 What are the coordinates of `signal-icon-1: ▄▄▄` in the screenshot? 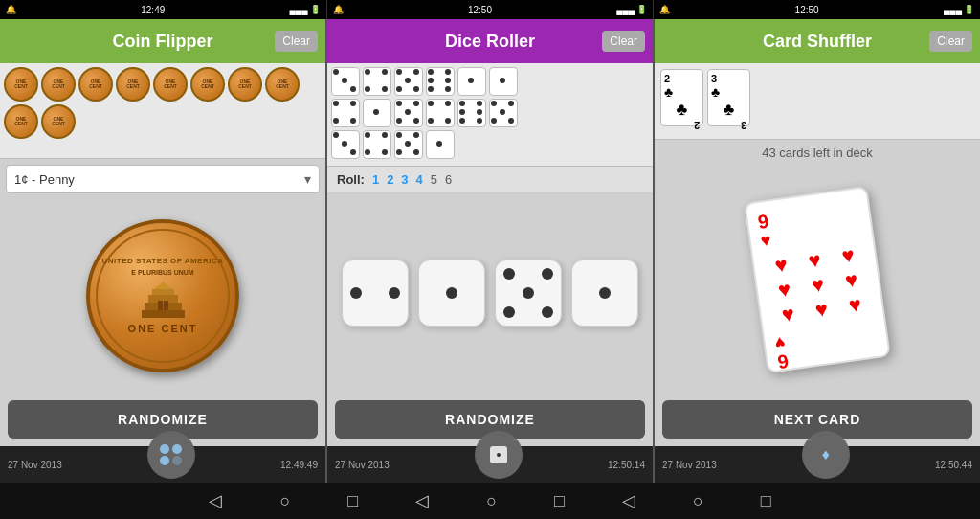 It's located at (299, 10).